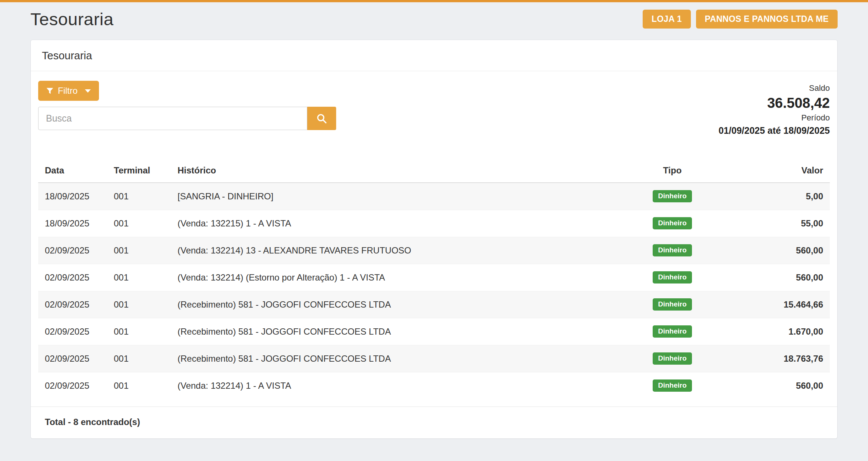  Describe the element at coordinates (400, 223) in the screenshot. I see `cell-historico: (Venda: 132215) 1 - A VISTA` at that location.